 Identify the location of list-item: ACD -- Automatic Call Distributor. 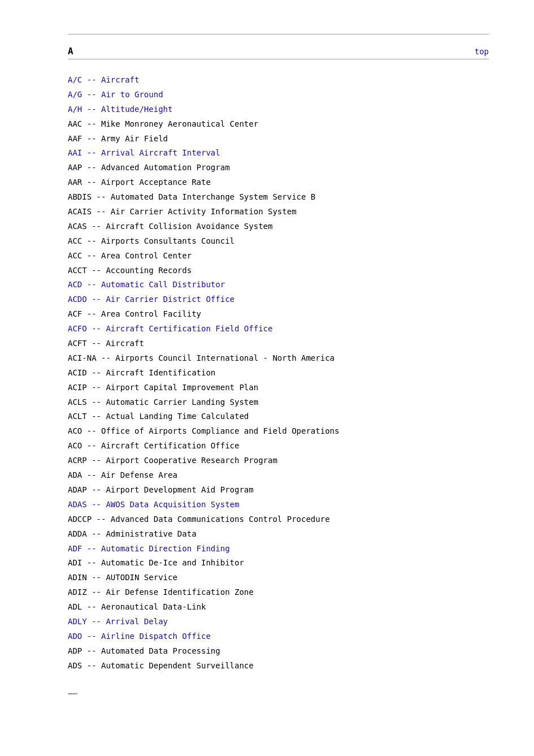
(278, 285).